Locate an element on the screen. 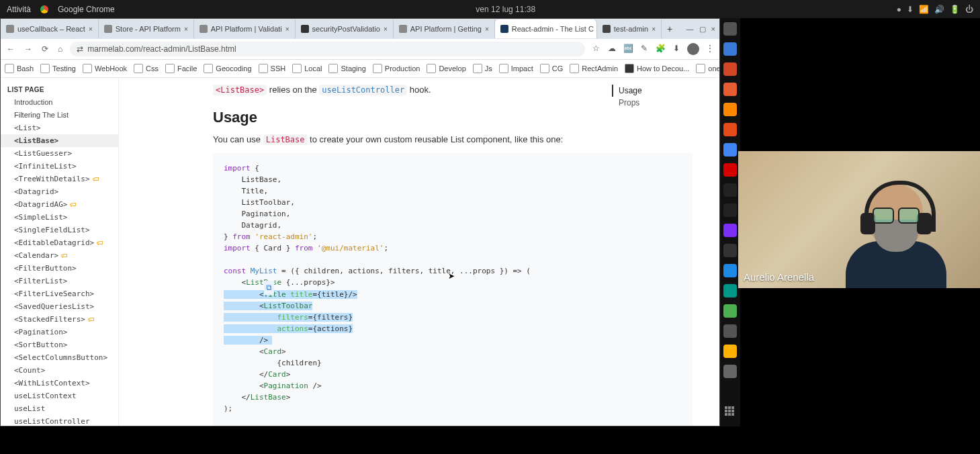  bookmark-ssh: SSH is located at coordinates (273, 69).